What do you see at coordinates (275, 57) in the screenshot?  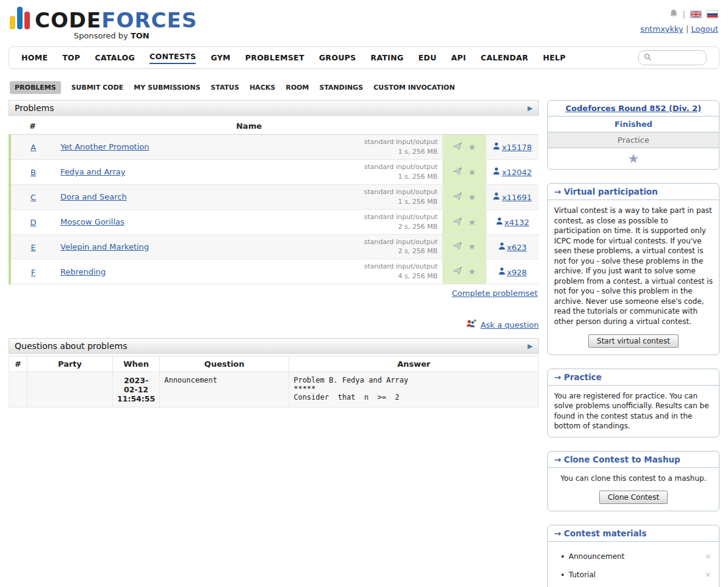 I see `nav-item-problemset: PROBLEMSET` at bounding box center [275, 57].